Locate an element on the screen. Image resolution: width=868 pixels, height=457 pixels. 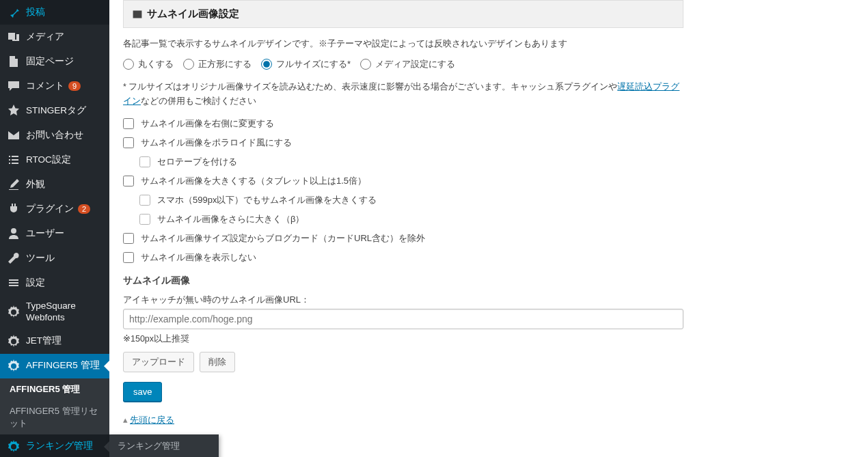
sidebar-item-affinger5: AFFINGER5 管理 is located at coordinates (55, 366).